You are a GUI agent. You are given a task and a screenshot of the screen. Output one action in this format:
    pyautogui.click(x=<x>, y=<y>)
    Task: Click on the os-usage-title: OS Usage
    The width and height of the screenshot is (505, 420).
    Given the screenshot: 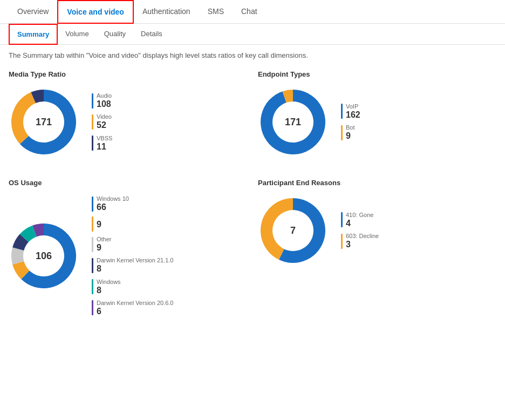 What is the action you would take?
    pyautogui.click(x=128, y=182)
    